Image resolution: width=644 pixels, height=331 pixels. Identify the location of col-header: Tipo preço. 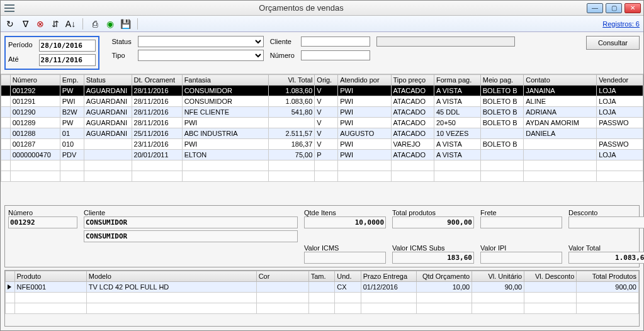
(412, 81).